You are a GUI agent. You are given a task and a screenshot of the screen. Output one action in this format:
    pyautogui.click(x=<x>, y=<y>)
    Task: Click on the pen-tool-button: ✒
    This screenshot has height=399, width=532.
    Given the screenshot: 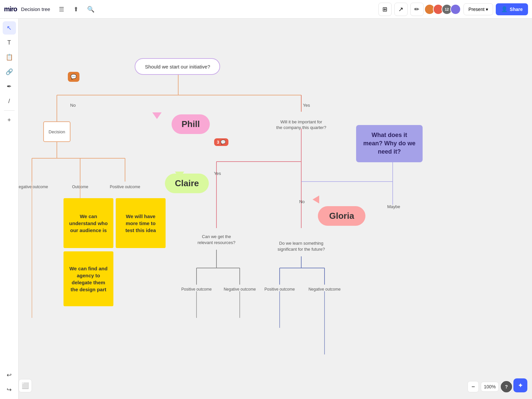 What is the action you would take?
    pyautogui.click(x=9, y=86)
    